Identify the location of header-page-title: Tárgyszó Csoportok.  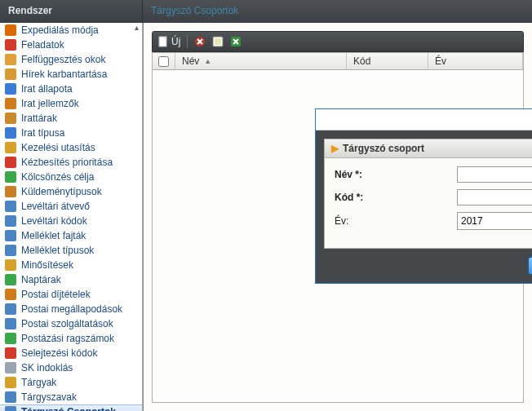
(338, 11).